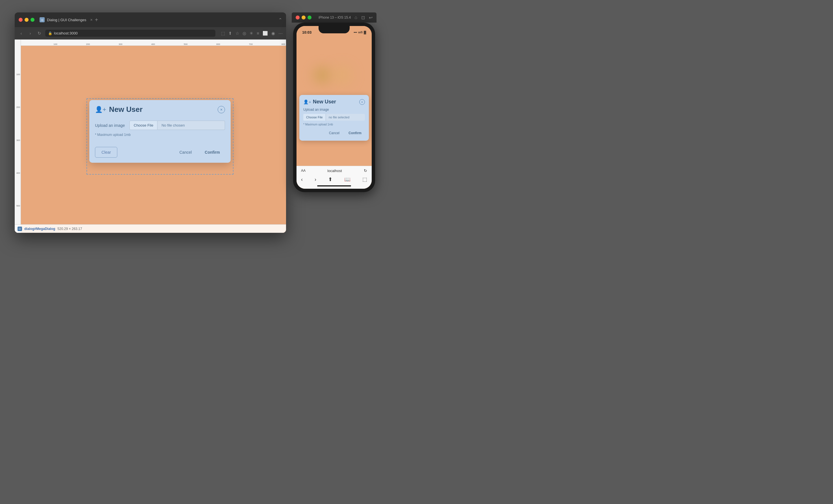  What do you see at coordinates (302, 180) in the screenshot?
I see `phone-back-button: ‹` at bounding box center [302, 180].